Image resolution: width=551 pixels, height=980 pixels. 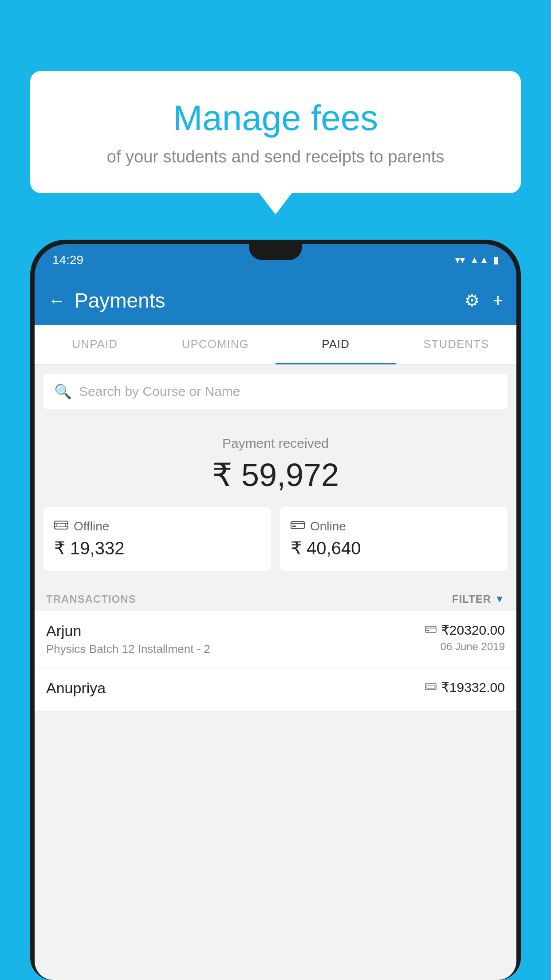 What do you see at coordinates (276, 690) in the screenshot?
I see `transaction-row-anupriya: Anupriya` at bounding box center [276, 690].